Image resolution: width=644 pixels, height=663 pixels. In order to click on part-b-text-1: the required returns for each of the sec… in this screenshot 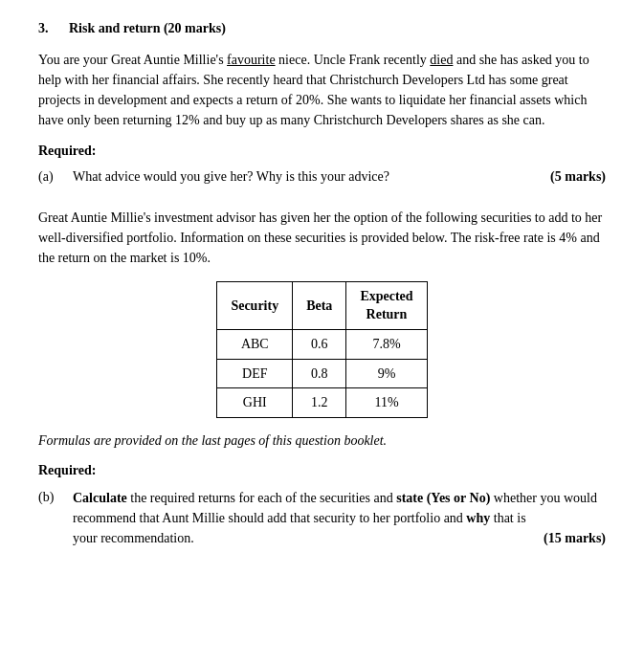, I will do `click(262, 497)`.